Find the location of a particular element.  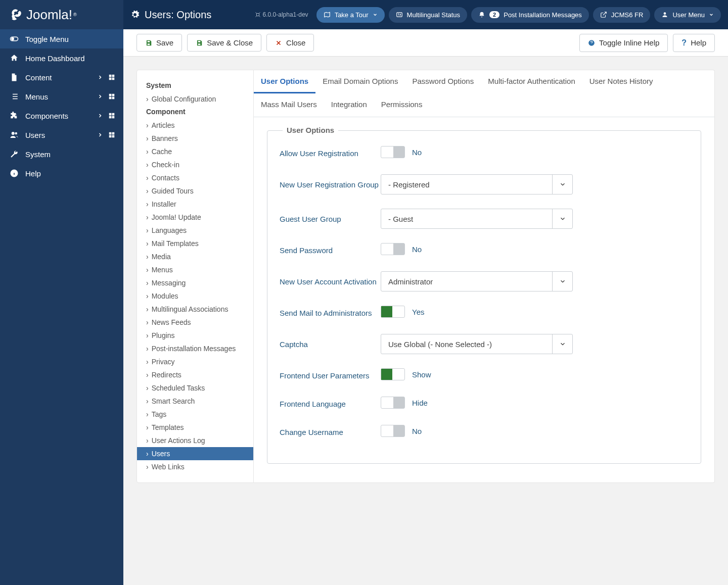

tree-item: ›User Actions Log is located at coordinates (195, 441).